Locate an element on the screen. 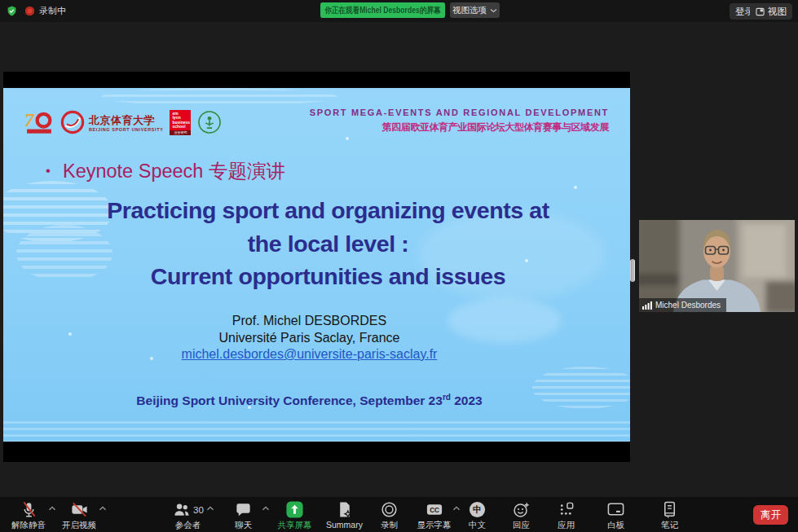  beijing-sport-university-logo: 北京体育大学 BEIJING SPORT UNIVERSITY is located at coordinates (112, 122).